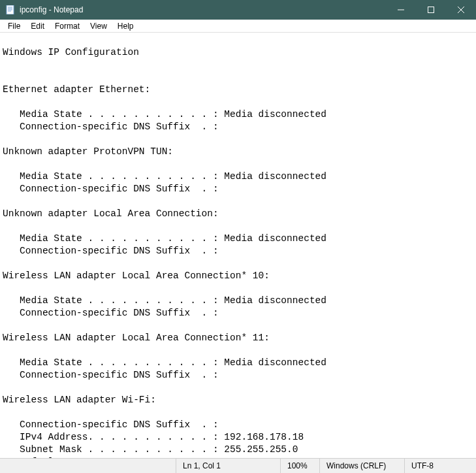 This screenshot has width=476, height=473. Describe the element at coordinates (238, 465) in the screenshot. I see `statusbar: Ln 1, Col 1 100% Windows (CRLF) UTF-8` at that location.